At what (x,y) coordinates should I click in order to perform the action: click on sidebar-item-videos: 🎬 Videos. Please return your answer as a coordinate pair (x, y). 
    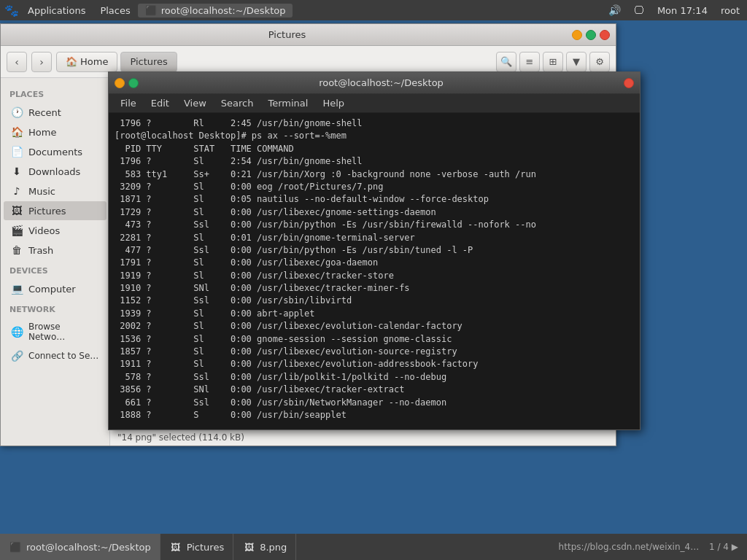
    Looking at the image, I should click on (55, 230).